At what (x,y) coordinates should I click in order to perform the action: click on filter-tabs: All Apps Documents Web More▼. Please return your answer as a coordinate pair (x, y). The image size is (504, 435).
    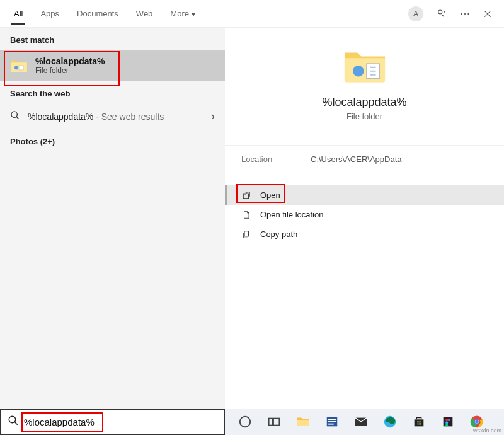
    Looking at the image, I should click on (105, 14).